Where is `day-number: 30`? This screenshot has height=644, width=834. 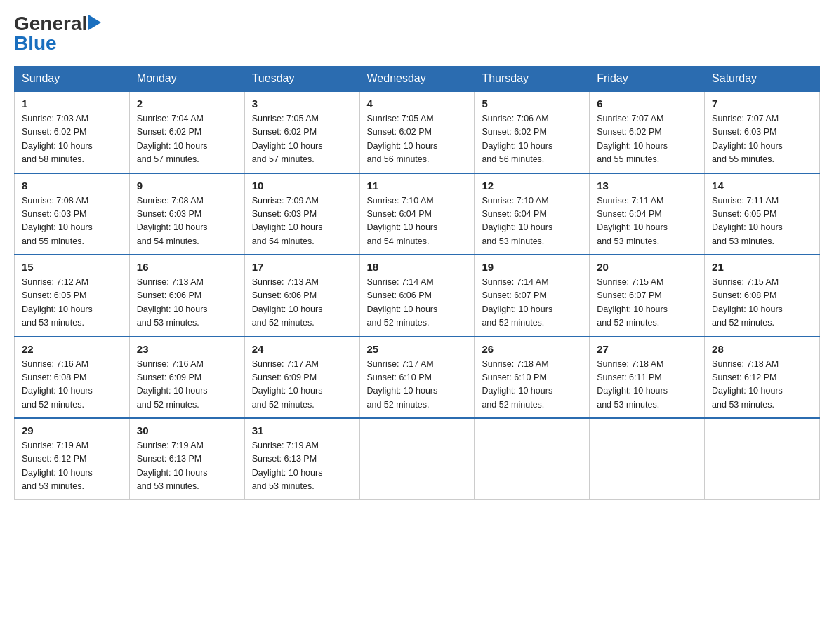 day-number: 30 is located at coordinates (187, 431).